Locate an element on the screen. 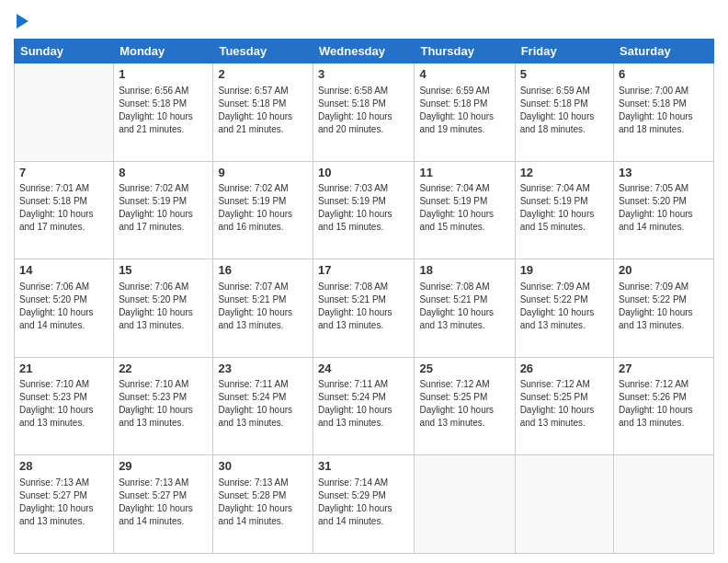 Image resolution: width=728 pixels, height=563 pixels. header is located at coordinates (364, 20).